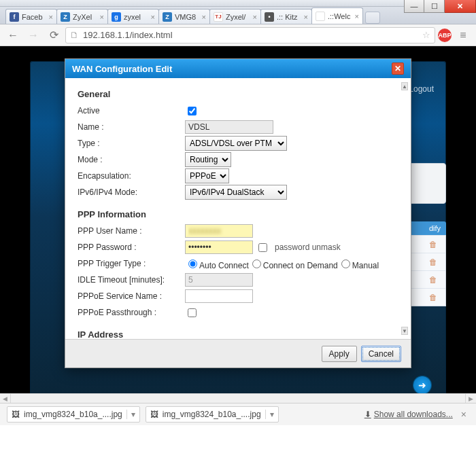 This screenshot has height=449, width=476. Describe the element at coordinates (33, 35) in the screenshot. I see `forward-button: →` at that location.